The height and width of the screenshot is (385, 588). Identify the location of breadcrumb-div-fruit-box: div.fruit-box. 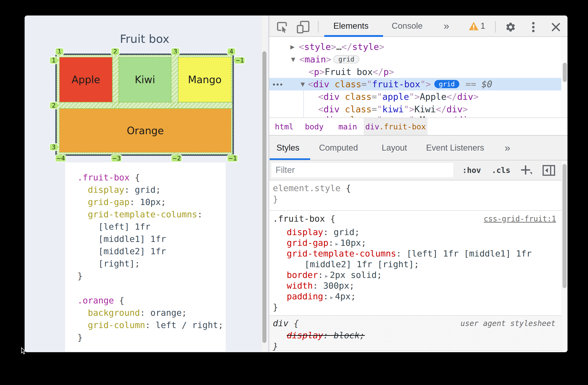
(396, 127).